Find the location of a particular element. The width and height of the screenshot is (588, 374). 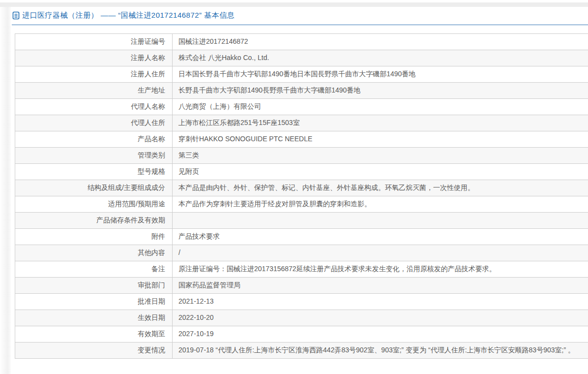

document-icon is located at coordinates (16, 16).